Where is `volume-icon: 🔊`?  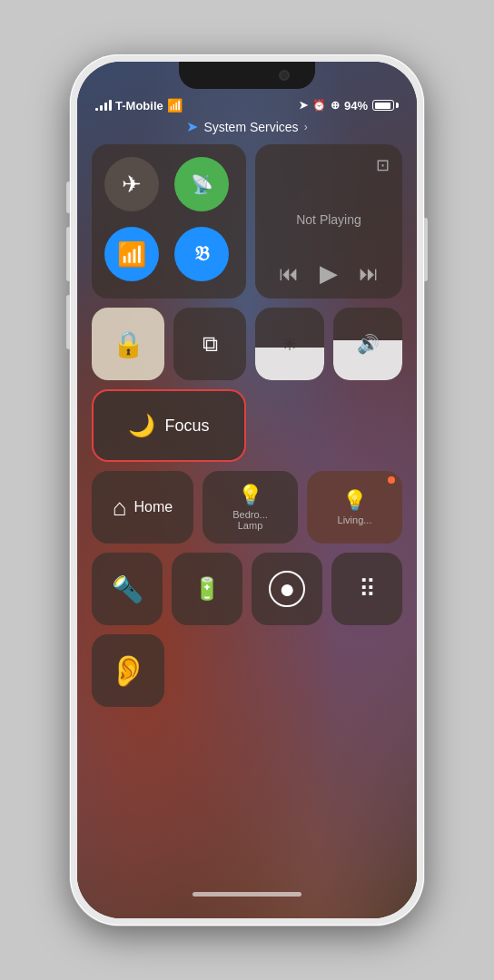
volume-icon: 🔊 is located at coordinates (369, 344).